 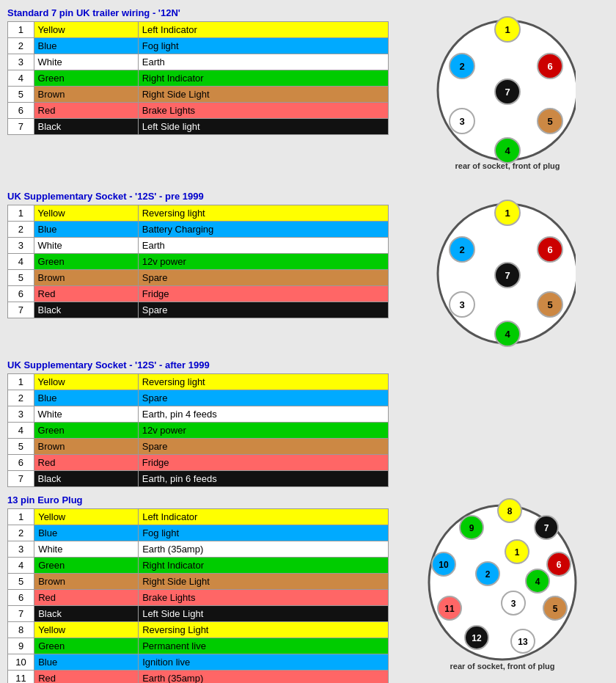 I want to click on svg-text: 9, so click(x=472, y=528).